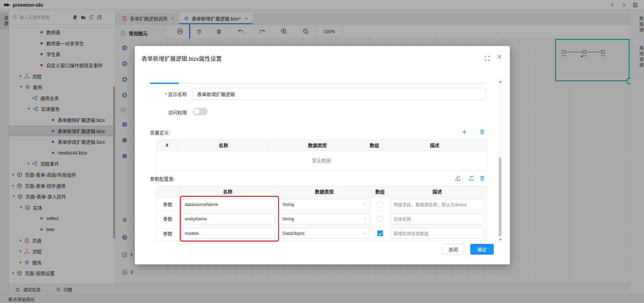  I want to click on table-column-header: #, so click(167, 145).